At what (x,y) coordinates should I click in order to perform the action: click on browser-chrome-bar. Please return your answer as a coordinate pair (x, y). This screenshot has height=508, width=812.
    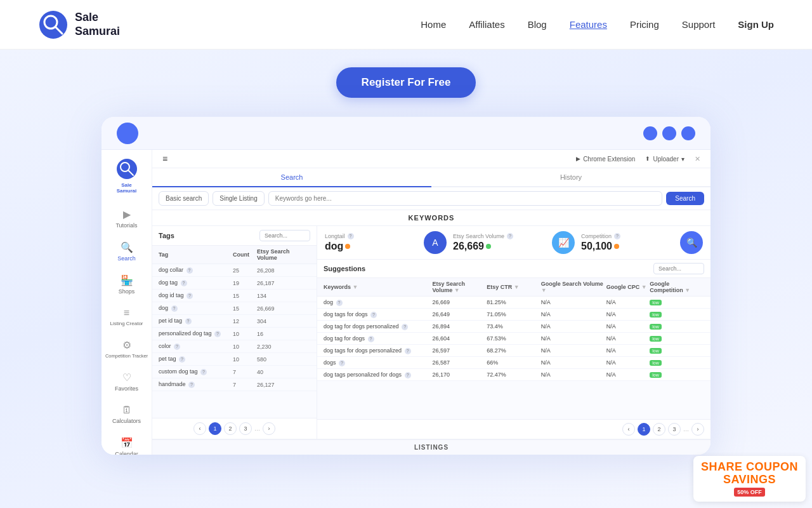
    Looking at the image, I should click on (406, 133).